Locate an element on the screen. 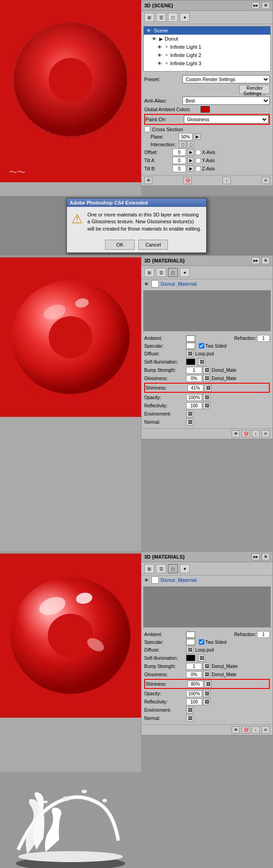 The width and height of the screenshot is (273, 868). dialog-cancel-btn: Cancel is located at coordinates (153, 245).